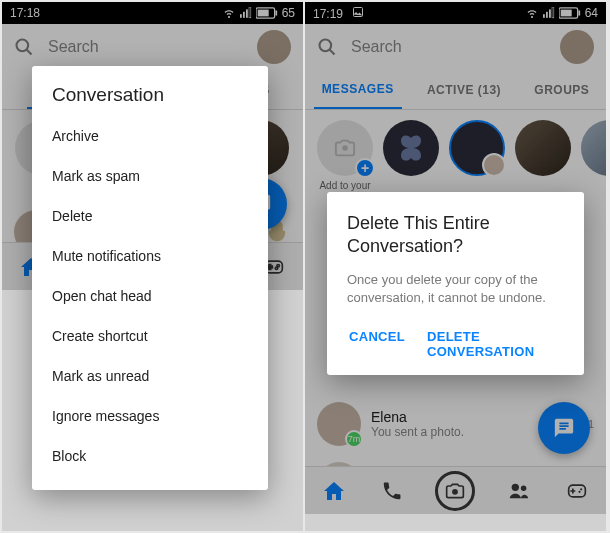 The width and height of the screenshot is (610, 533). I want to click on menu-mute: Mute notifications, so click(150, 256).